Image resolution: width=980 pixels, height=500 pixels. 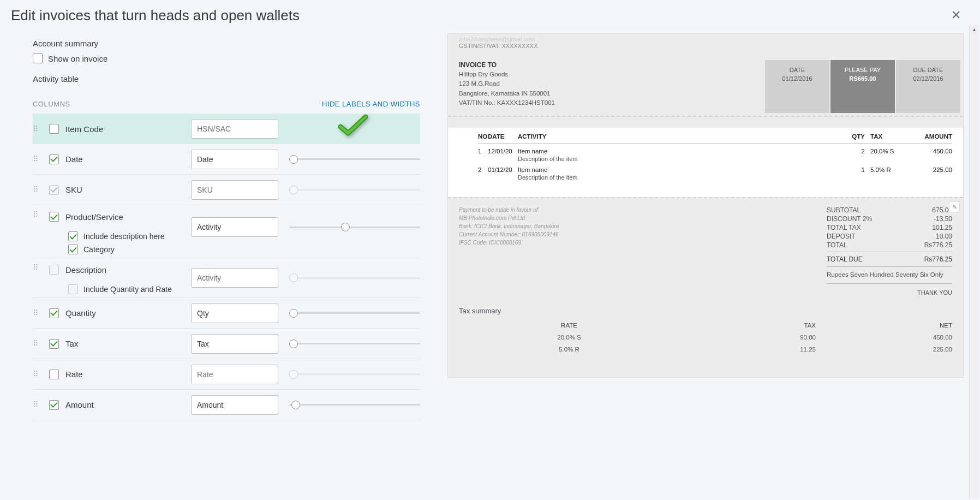 What do you see at coordinates (128, 289) in the screenshot?
I see `include-qty-rate-label: Include Quantity and Rate` at bounding box center [128, 289].